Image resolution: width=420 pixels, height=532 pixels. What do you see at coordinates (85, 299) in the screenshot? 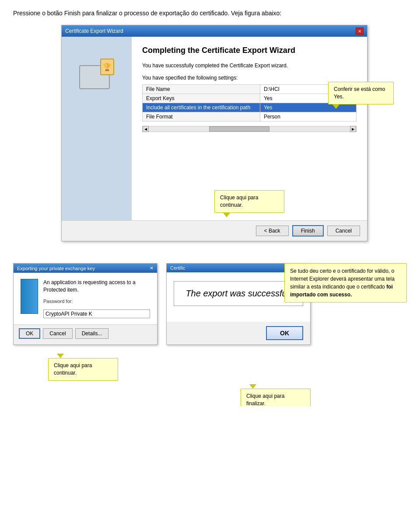
I see `key-icon-area: An application is requesting access to a…` at bounding box center [85, 299].